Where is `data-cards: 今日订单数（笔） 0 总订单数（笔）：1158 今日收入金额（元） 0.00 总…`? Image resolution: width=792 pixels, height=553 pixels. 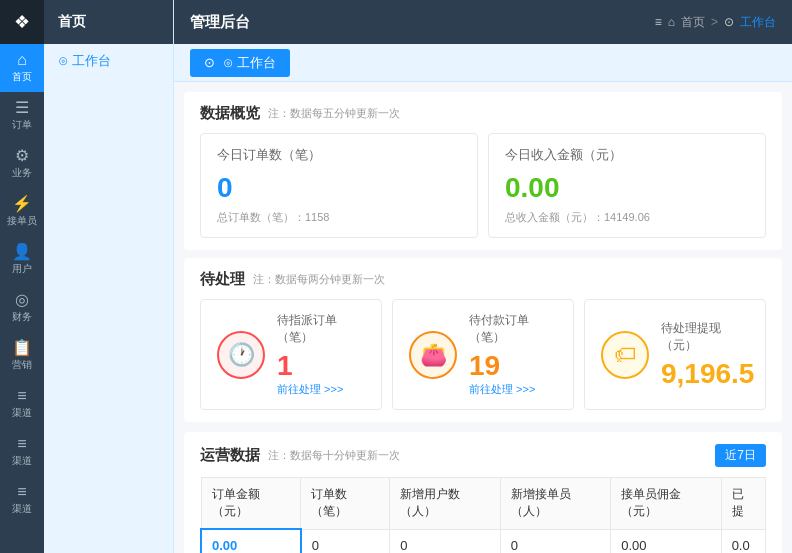
data-cards: 今日订单数（笔） 0 总订单数（笔）：1158 今日收入金额（元） 0.00 总… is located at coordinates (483, 186).